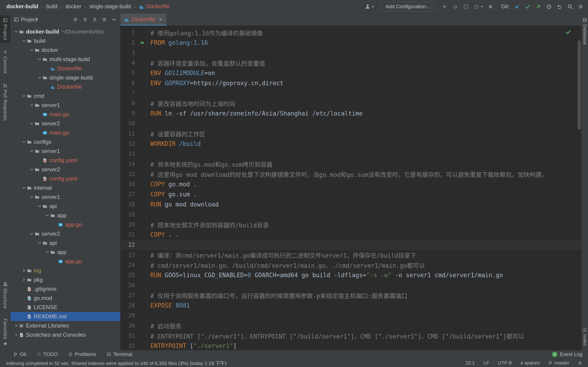 Image resolution: width=588 pixels, height=367 pixels. I want to click on git-rollback-icon, so click(560, 7).